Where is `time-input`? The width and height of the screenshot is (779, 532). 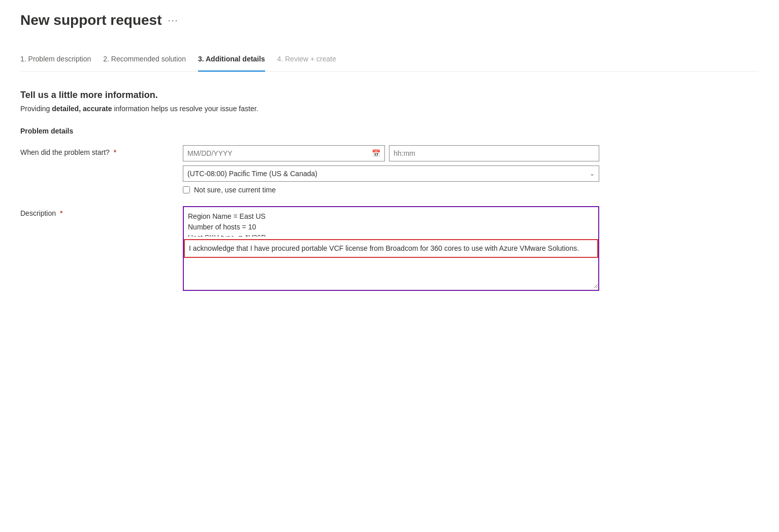 time-input is located at coordinates (494, 153).